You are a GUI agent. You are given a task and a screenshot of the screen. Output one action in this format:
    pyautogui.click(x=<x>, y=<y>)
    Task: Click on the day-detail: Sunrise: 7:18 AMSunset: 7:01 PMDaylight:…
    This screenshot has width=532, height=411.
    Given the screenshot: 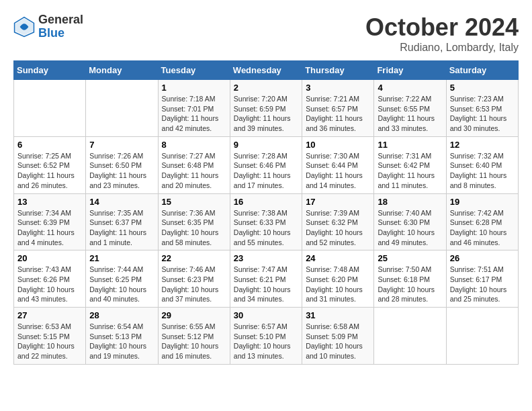 What is the action you would take?
    pyautogui.click(x=194, y=114)
    